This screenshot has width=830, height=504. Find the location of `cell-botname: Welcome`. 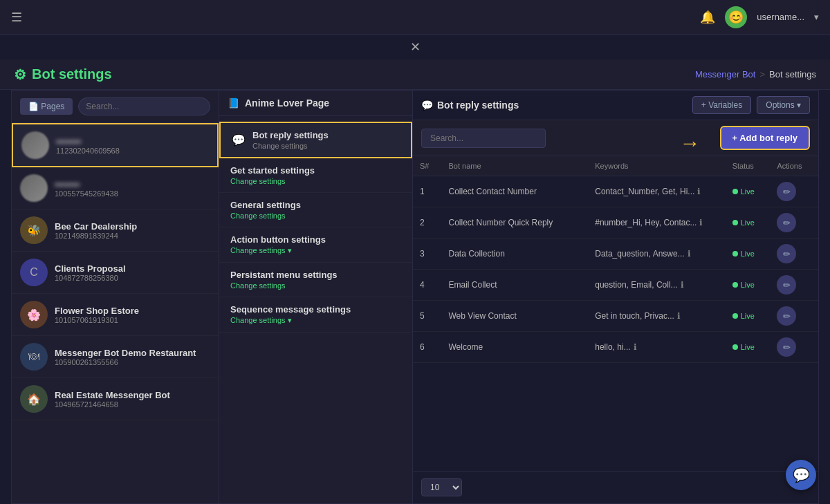

cell-botname: Welcome is located at coordinates (515, 347).